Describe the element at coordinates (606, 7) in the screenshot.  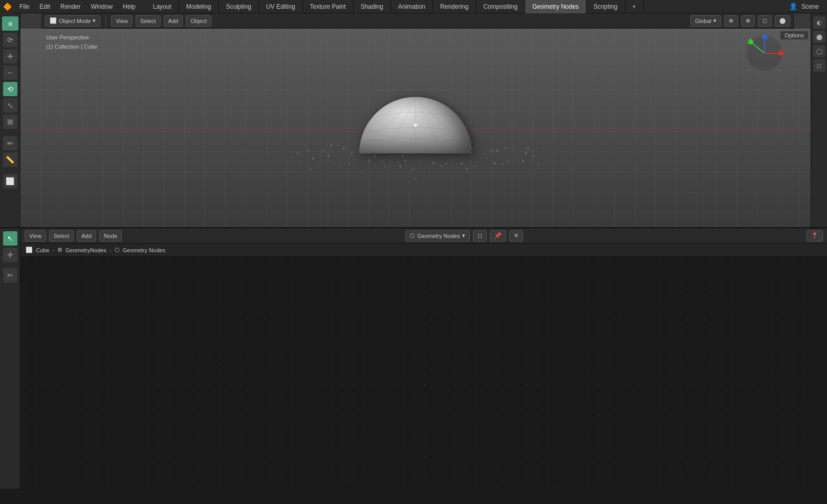
I see `tab-scripting: Scripting` at that location.